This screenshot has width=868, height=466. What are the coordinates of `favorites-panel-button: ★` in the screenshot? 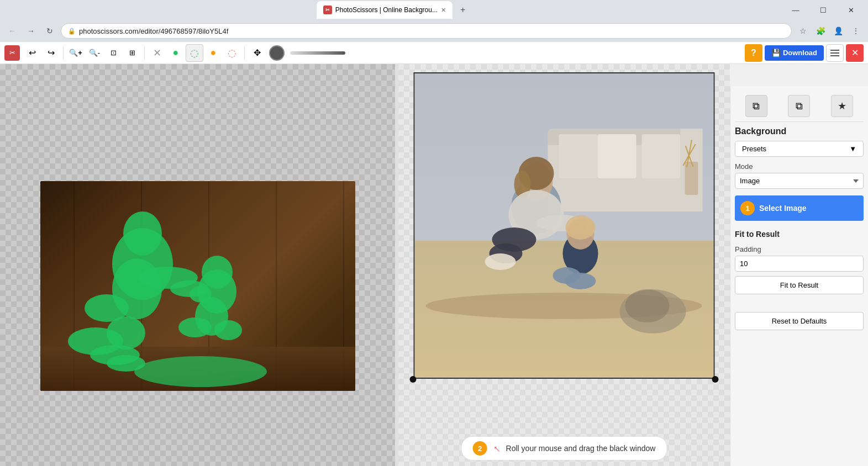 It's located at (842, 106).